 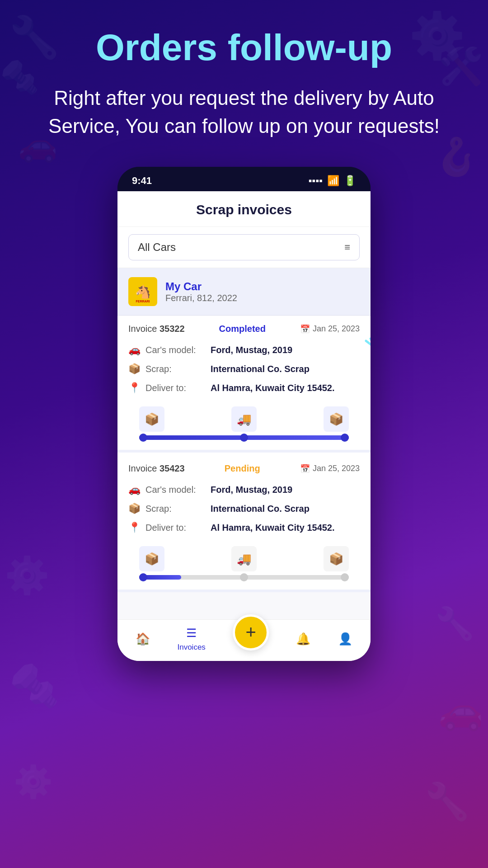 What do you see at coordinates (345, 577) in the screenshot?
I see `dot-2-end` at bounding box center [345, 577].